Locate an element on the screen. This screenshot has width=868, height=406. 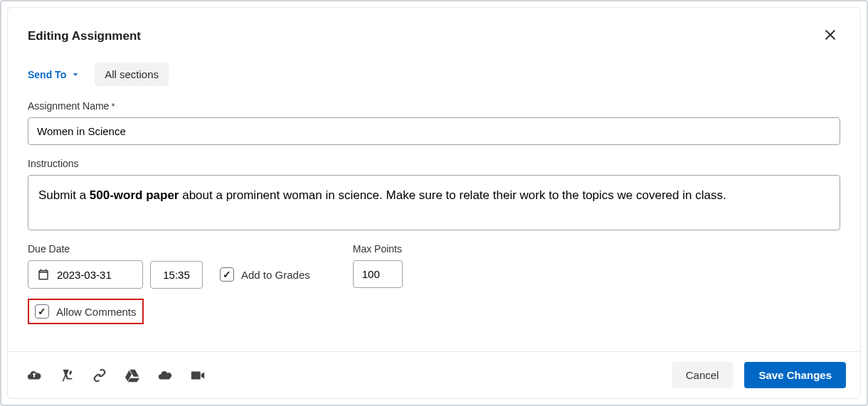
upload-icon is located at coordinates (34, 375).